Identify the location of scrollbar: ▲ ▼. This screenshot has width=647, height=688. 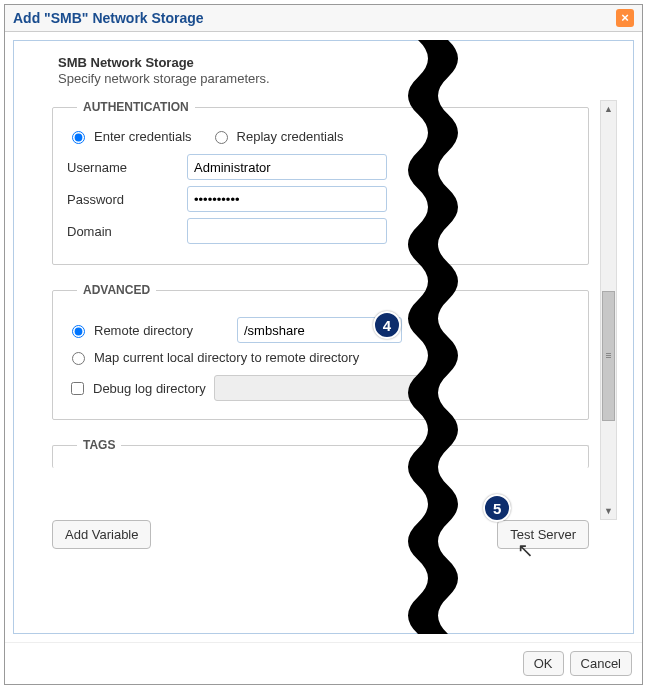
(608, 310).